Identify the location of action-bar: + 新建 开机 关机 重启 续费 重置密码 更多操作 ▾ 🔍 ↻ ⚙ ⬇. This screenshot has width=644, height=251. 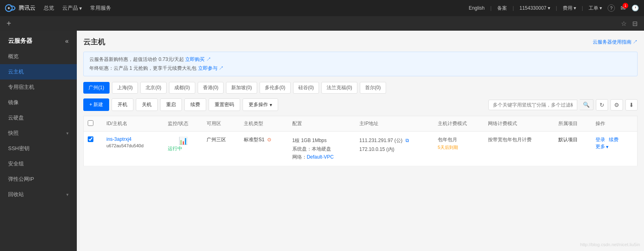
(361, 105).